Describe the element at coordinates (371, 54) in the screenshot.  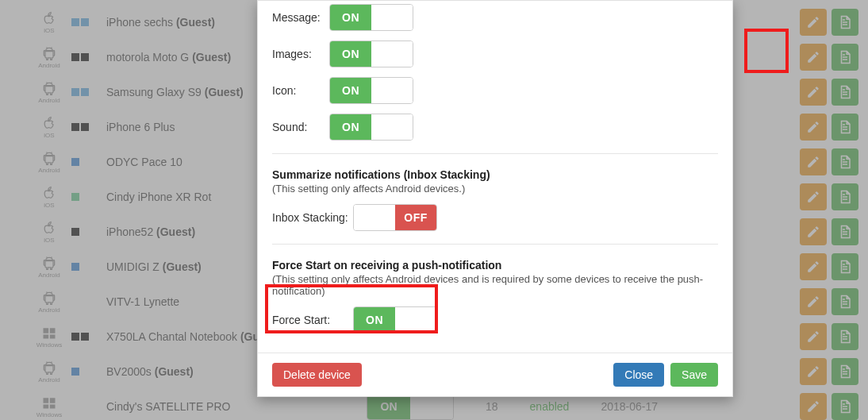
I see `images-toggle: ON` at that location.